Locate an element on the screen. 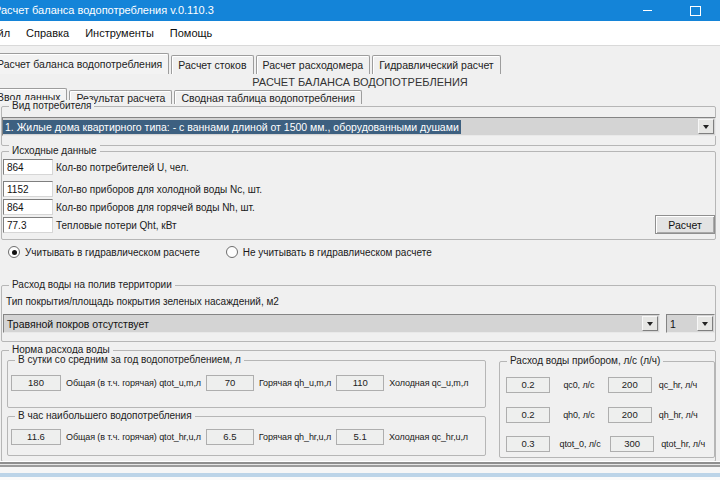 This screenshot has width=720, height=480. hydraulic-option-radios: Учитывать в гидравлическом расчете Не уч… is located at coordinates (220, 252).